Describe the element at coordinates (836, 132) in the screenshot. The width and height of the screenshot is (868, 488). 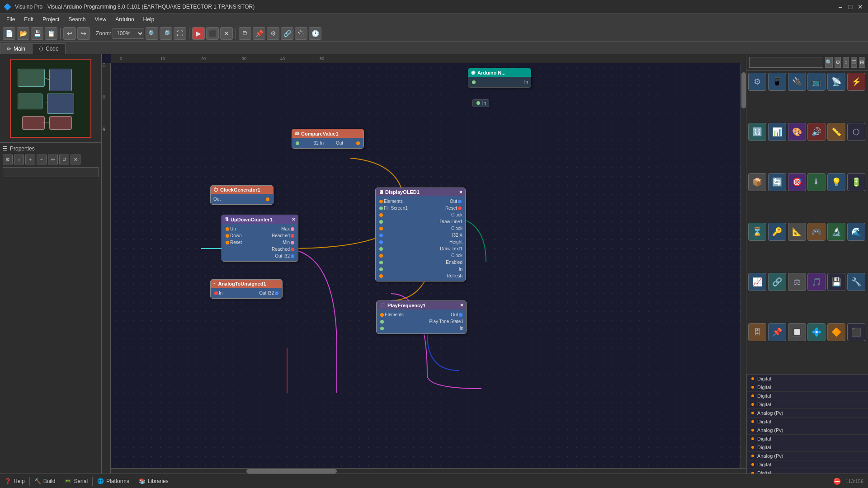
I see `comp-icon-10: 📏` at that location.